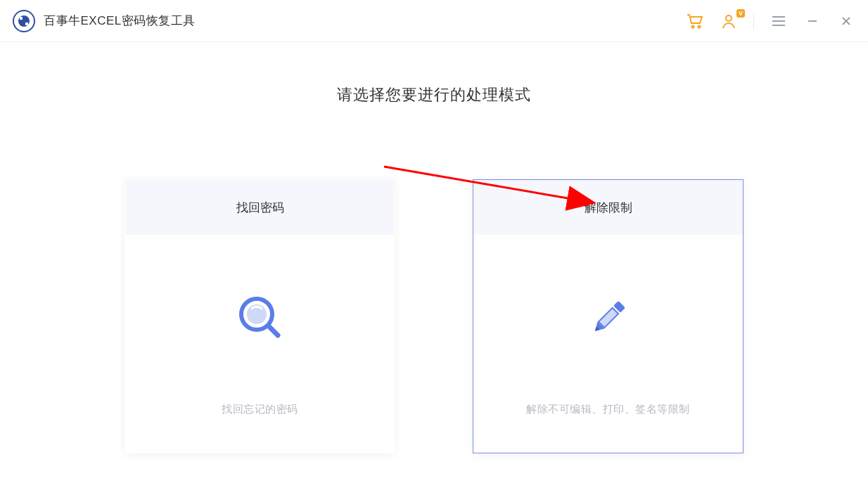 The width and height of the screenshot is (868, 497). Describe the element at coordinates (846, 21) in the screenshot. I see `close-button` at that location.